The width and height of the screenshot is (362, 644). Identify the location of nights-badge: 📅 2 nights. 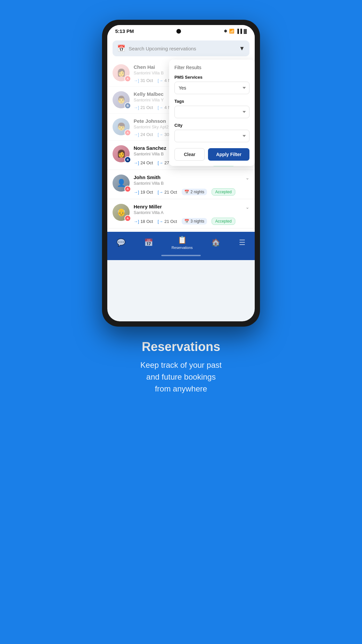
(194, 192).